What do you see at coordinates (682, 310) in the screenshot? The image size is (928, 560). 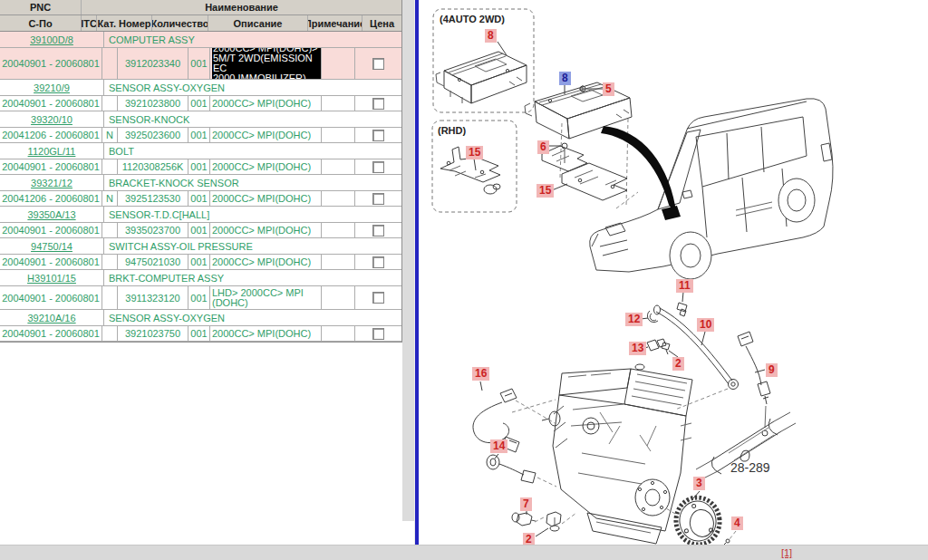 I see `bolt-11-drawing` at bounding box center [682, 310].